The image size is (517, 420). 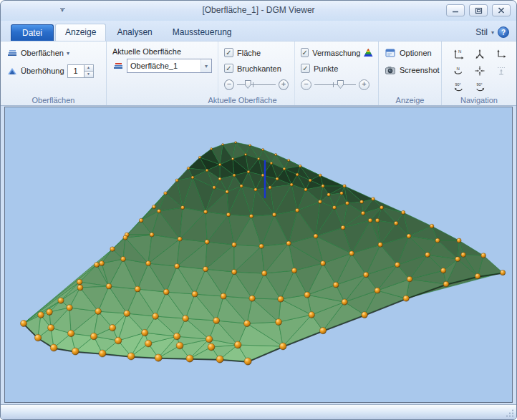 What do you see at coordinates (458, 87) in the screenshot?
I see `rotate-90-left-icon: 90°` at bounding box center [458, 87].